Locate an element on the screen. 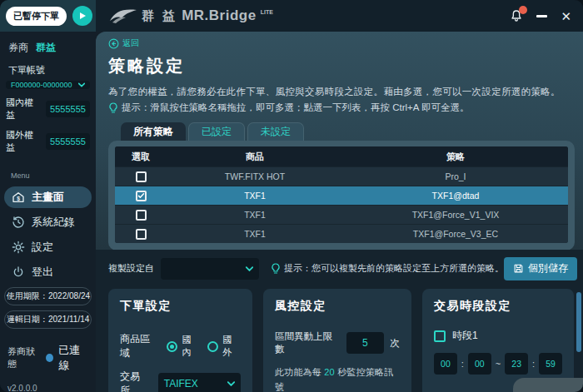 Image resolution: width=583 pixels, height=392 pixels. tab-configured: 已設定 is located at coordinates (217, 131).